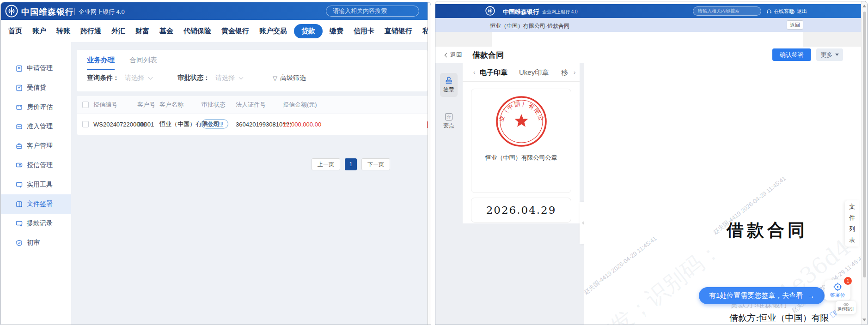  What do you see at coordinates (798, 11) in the screenshot?
I see `logout-link: 退出` at bounding box center [798, 11].